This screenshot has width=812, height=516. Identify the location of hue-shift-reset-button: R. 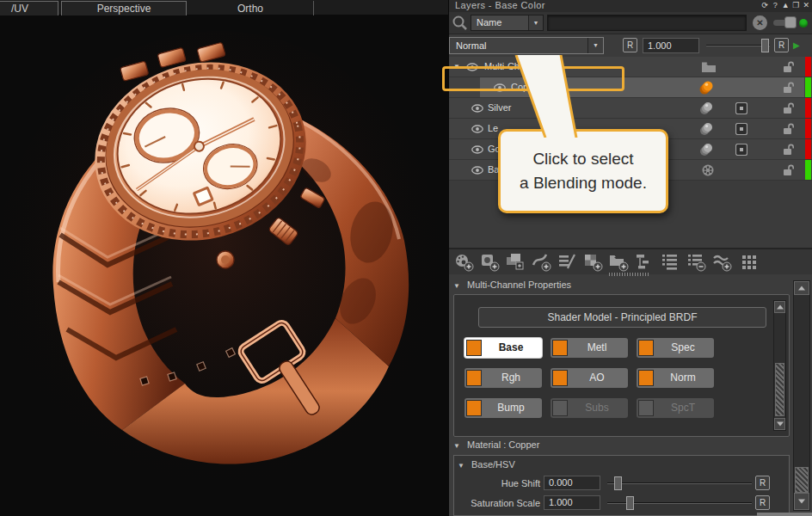
(762, 483).